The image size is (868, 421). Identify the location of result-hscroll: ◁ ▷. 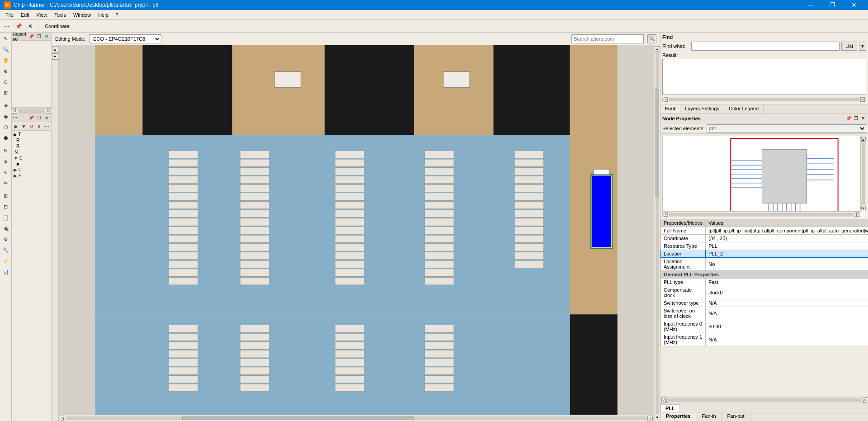
(764, 99).